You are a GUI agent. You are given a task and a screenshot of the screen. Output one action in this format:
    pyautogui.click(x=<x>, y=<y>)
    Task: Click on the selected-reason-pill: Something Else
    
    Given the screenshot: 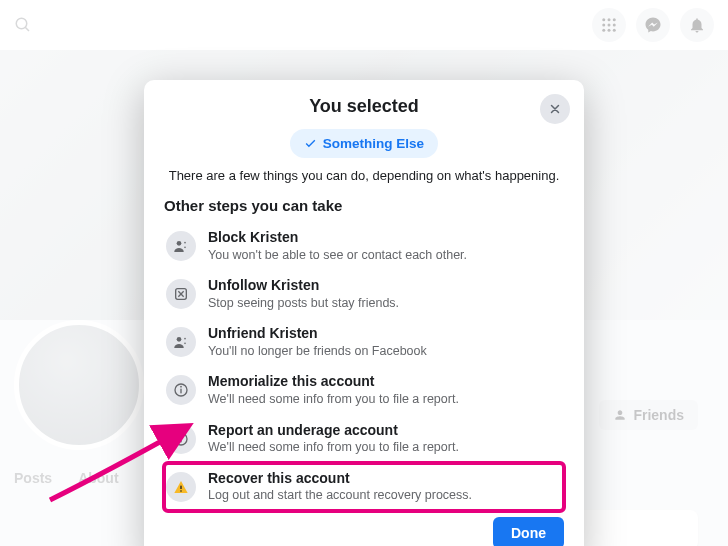 What is the action you would take?
    pyautogui.click(x=364, y=144)
    